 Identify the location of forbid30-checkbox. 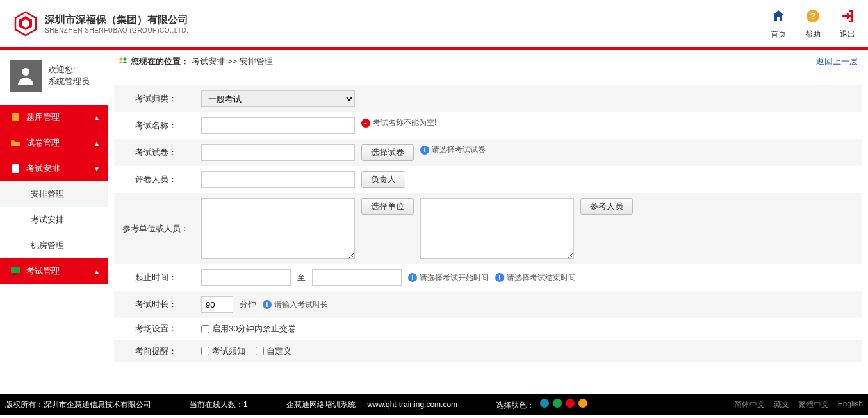
(205, 330).